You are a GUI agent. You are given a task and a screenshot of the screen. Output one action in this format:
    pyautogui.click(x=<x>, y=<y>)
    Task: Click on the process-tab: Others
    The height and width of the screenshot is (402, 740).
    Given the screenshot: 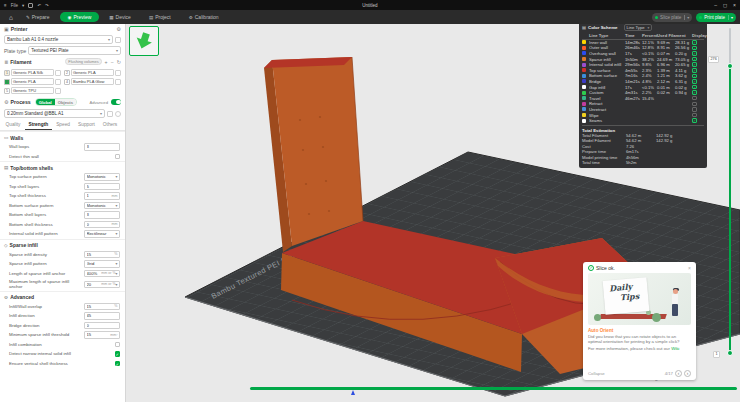 What is the action you would take?
    pyautogui.click(x=110, y=126)
    